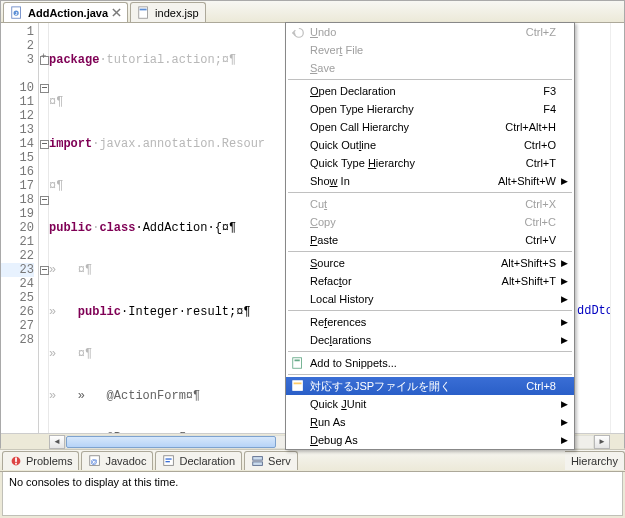 The height and width of the screenshot is (518, 625). What do you see at coordinates (95, 461) in the screenshot?
I see `javadoc-icon: @` at bounding box center [95, 461].